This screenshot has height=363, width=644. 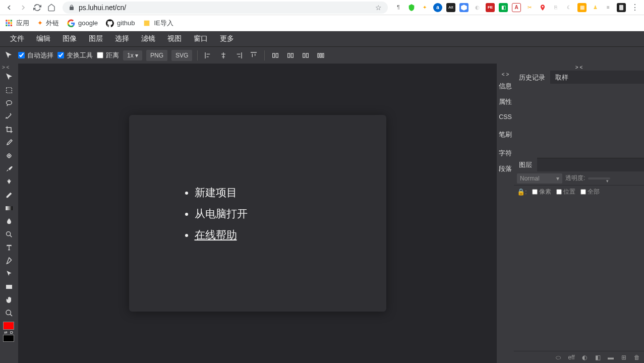 What do you see at coordinates (43, 39) in the screenshot?
I see `menu-edit: 编辑` at bounding box center [43, 39].